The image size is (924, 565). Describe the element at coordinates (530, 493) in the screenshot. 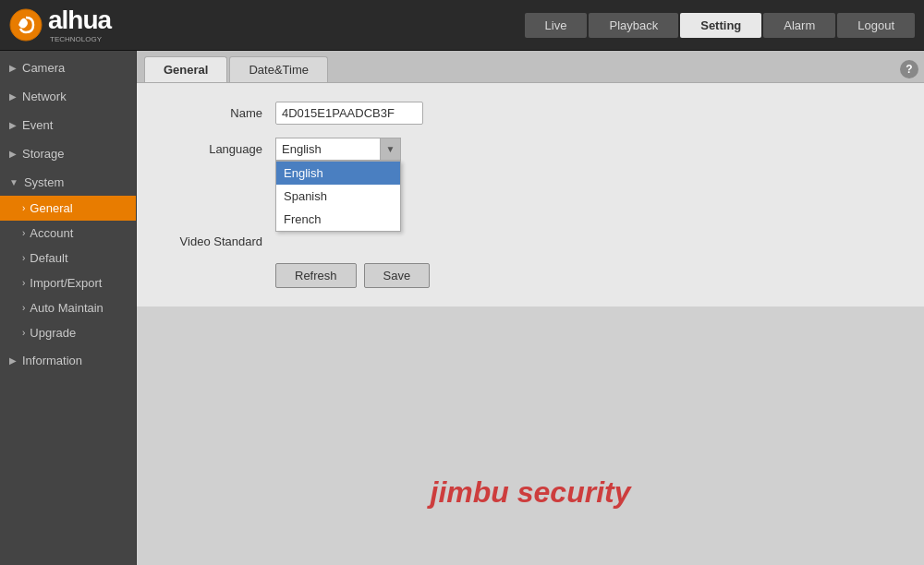

I see `watermark: jimbu security` at that location.